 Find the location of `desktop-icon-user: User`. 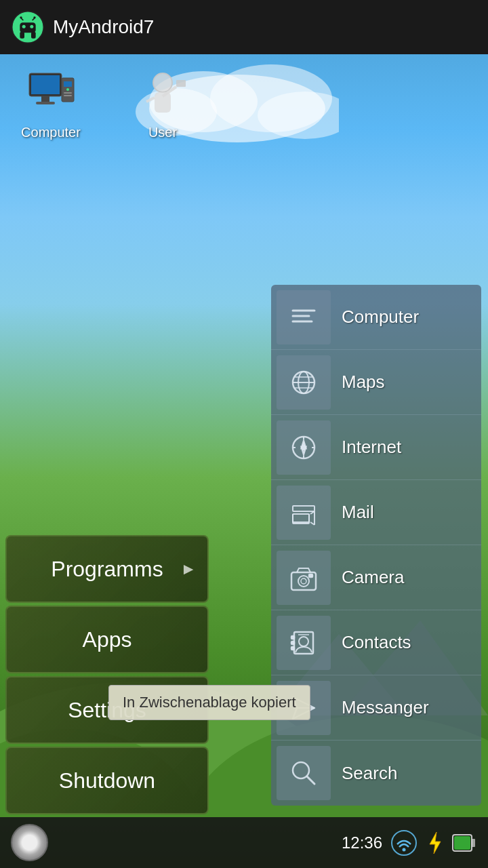

desktop-icon-user: User is located at coordinates (163, 104).